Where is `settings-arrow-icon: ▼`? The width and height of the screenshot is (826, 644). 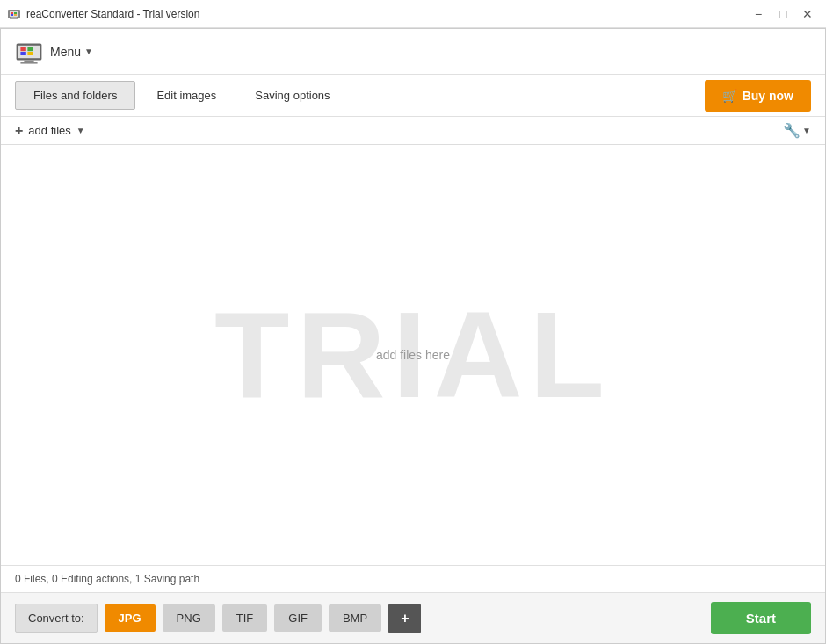
settings-arrow-icon: ▼ is located at coordinates (807, 130).